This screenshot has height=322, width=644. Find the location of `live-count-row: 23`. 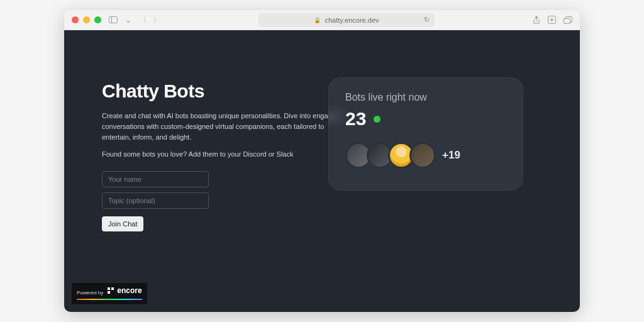

live-count-row: 23 is located at coordinates (426, 119).